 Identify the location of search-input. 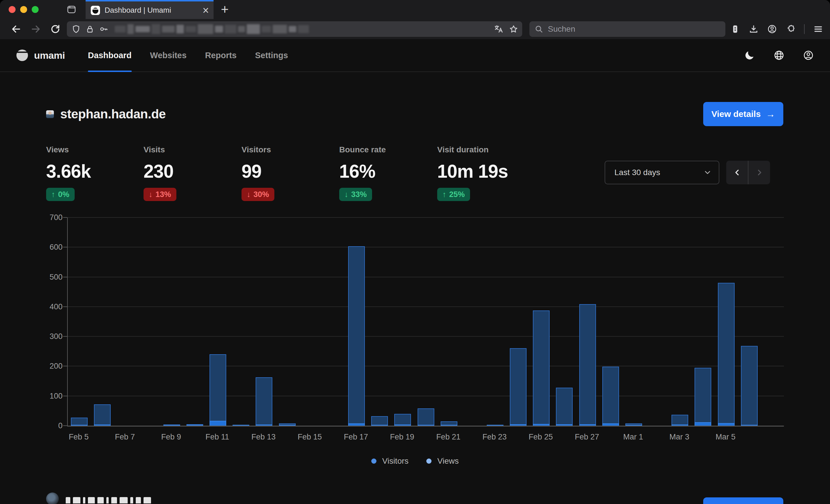
(626, 29).